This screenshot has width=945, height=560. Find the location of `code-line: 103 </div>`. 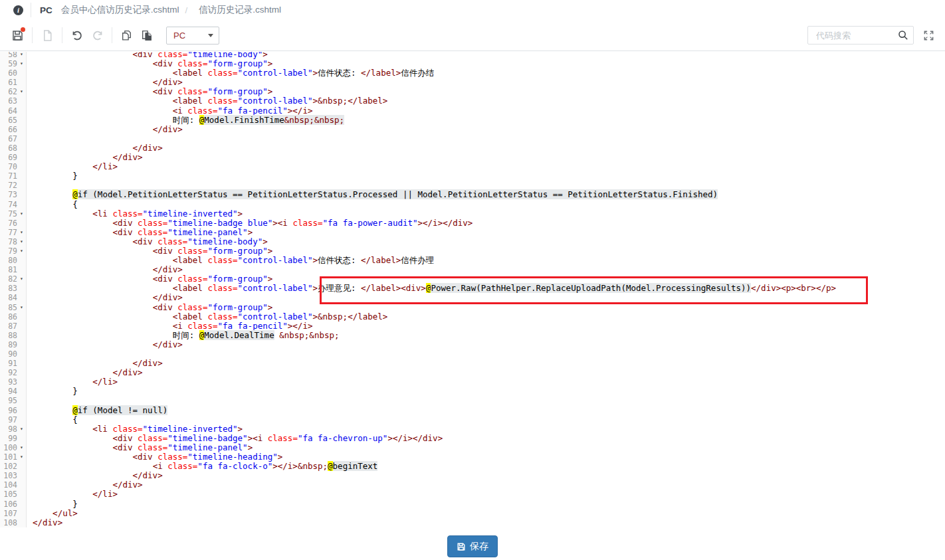

code-line: 103 </div> is located at coordinates (472, 476).